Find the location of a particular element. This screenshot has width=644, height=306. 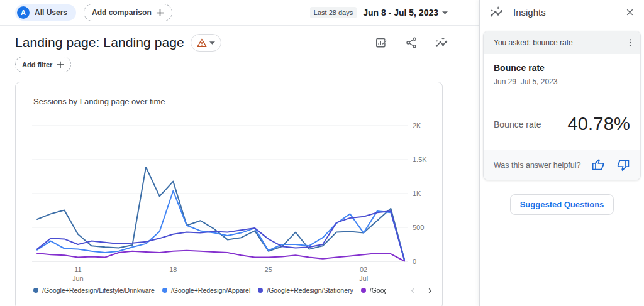

metric-date-range: Jun 29–Jul 5, 2023 is located at coordinates (562, 82).